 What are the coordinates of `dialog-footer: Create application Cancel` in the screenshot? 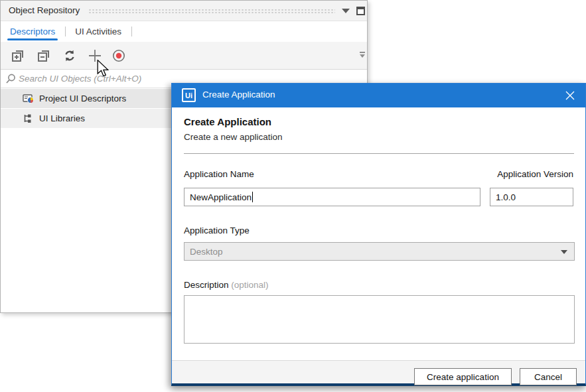 It's located at (378, 371).